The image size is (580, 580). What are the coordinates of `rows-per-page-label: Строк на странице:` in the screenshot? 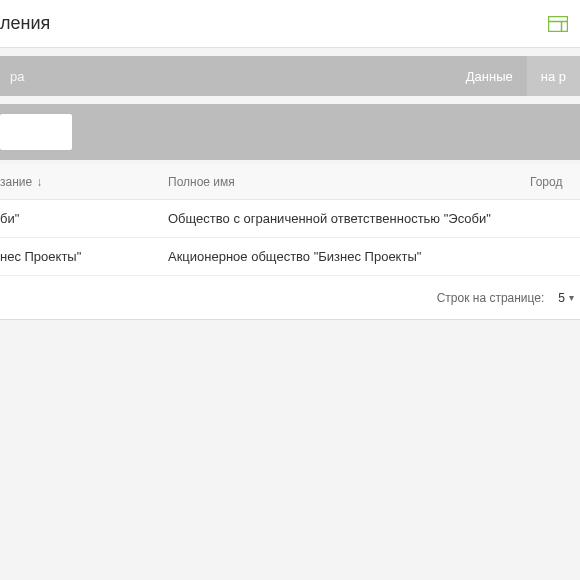 It's located at (491, 298).